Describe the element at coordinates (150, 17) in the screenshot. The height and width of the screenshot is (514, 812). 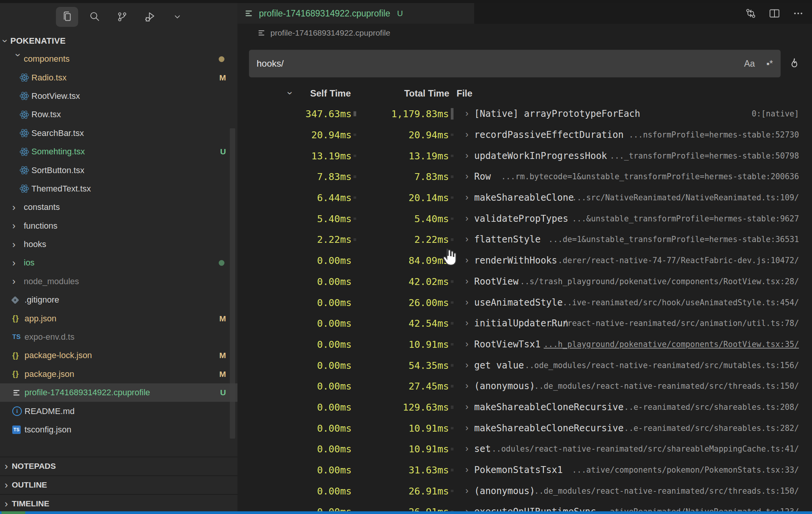
I see `run-debug-icon` at that location.